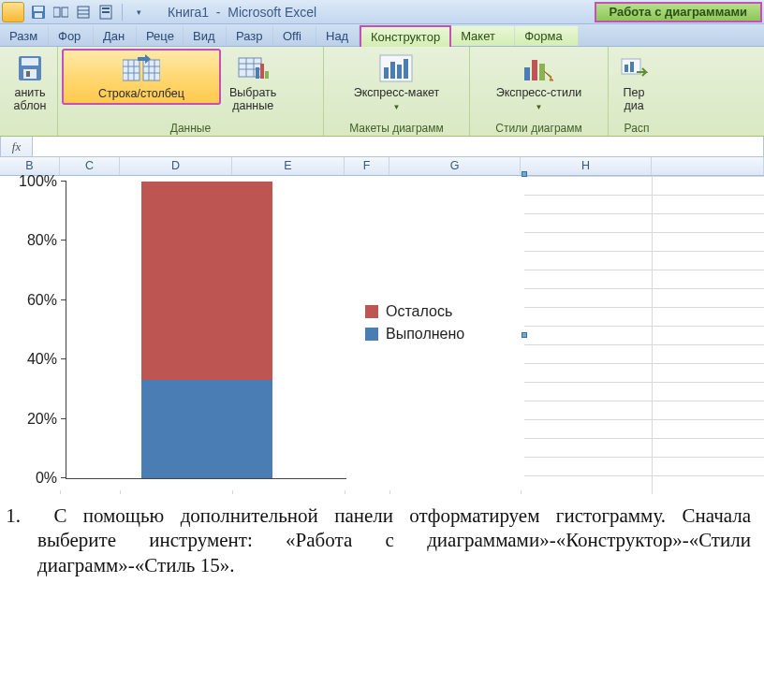  Describe the element at coordinates (398, 146) in the screenshot. I see `formula-input` at that location.